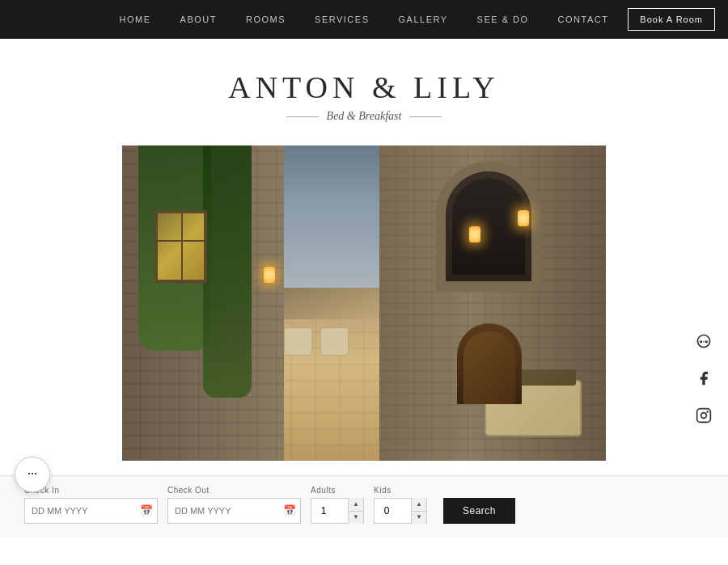  I want to click on kids-label: Kids, so click(400, 490).